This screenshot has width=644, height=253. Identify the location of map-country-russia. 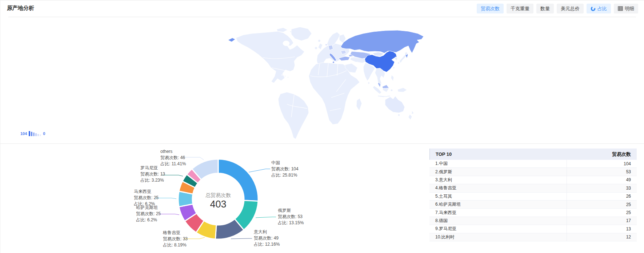
(382, 41).